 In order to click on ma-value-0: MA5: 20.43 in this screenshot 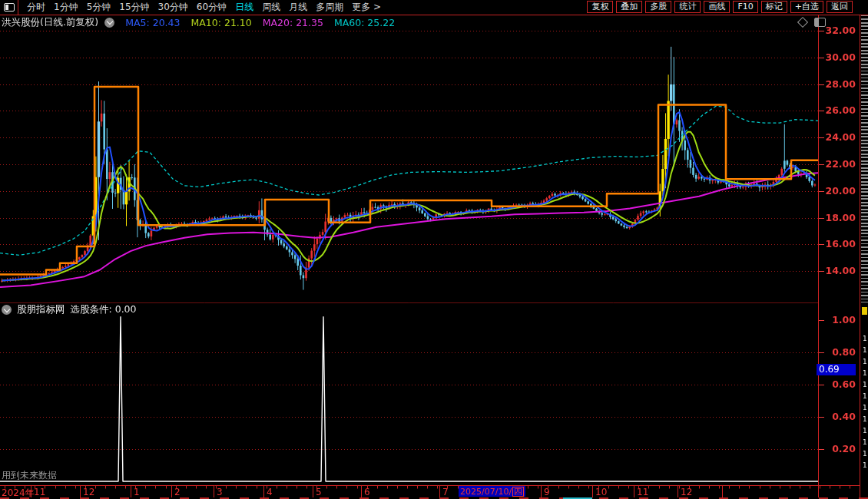, I will do `click(152, 23)`.